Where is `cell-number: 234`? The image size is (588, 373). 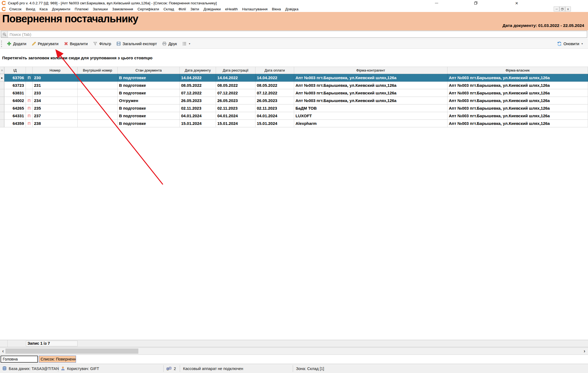 cell-number: 234 is located at coordinates (55, 101).